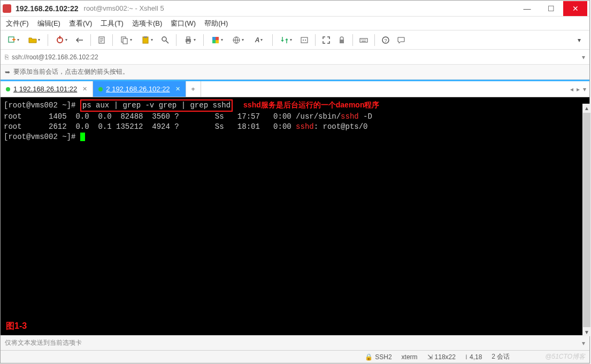 The height and width of the screenshot is (364, 591). I want to click on transfer-button, so click(286, 40).